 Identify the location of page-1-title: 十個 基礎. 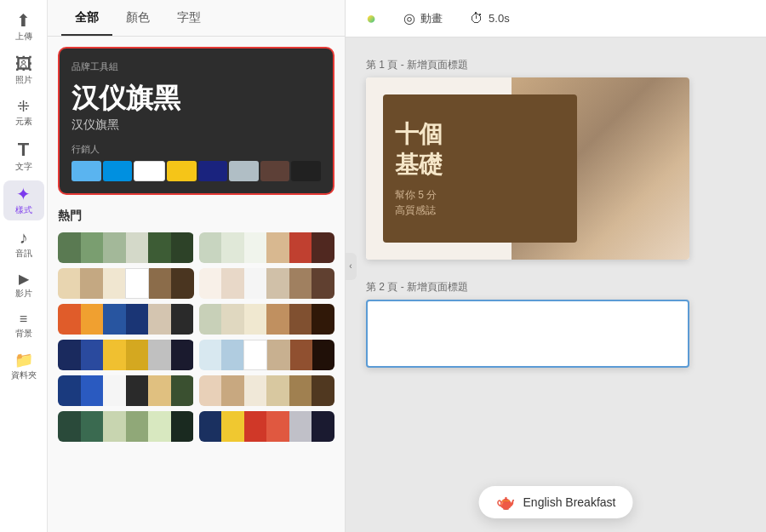
(480, 150).